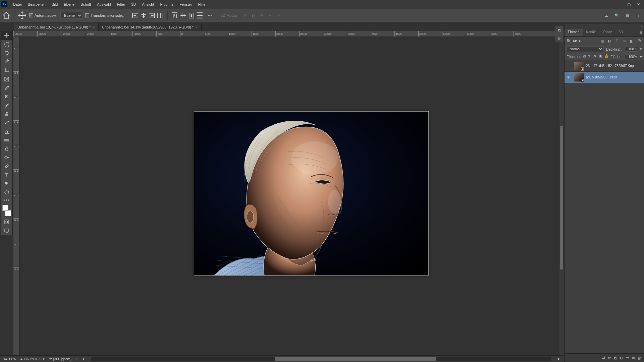 This screenshot has width=644, height=362. Describe the element at coordinates (617, 41) in the screenshot. I see `filter-type-icon: T` at that location.